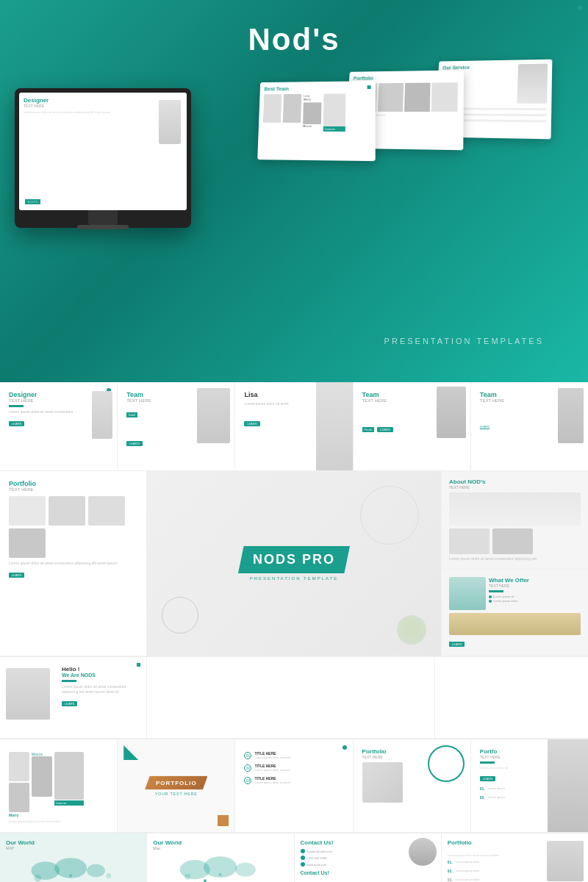 This screenshot has width=588, height=882. What do you see at coordinates (132, 415) in the screenshot?
I see `kiehl-name-tag: Kiehl` at bounding box center [132, 415].